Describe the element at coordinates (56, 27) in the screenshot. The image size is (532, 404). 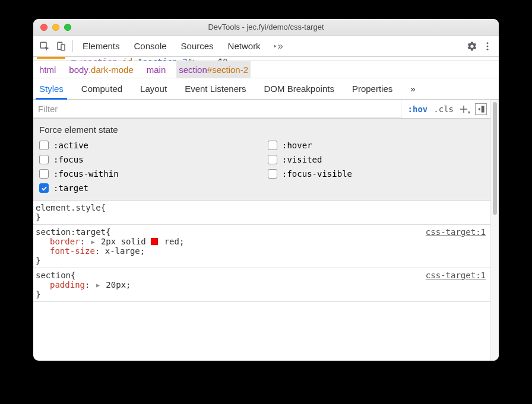
I see `minimize-window-button` at that location.